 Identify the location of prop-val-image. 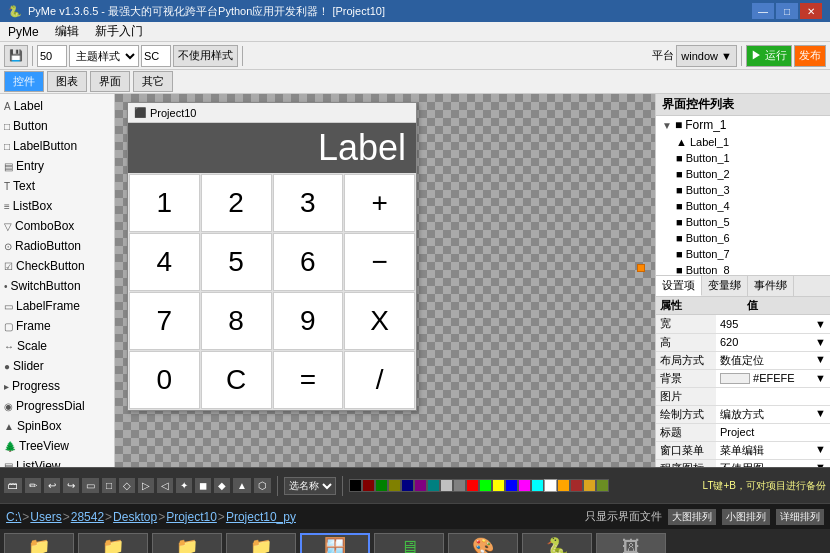
(773, 396).